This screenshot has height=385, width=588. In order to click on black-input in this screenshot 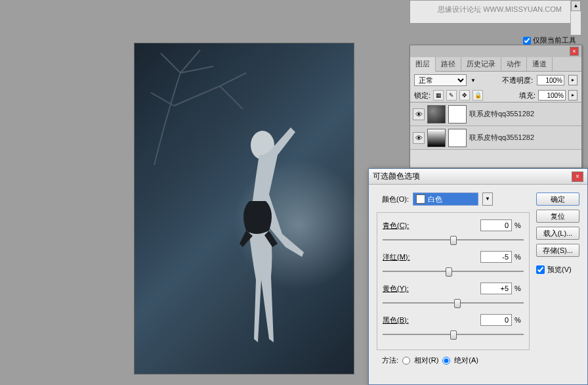, I will do `click(496, 320)`.